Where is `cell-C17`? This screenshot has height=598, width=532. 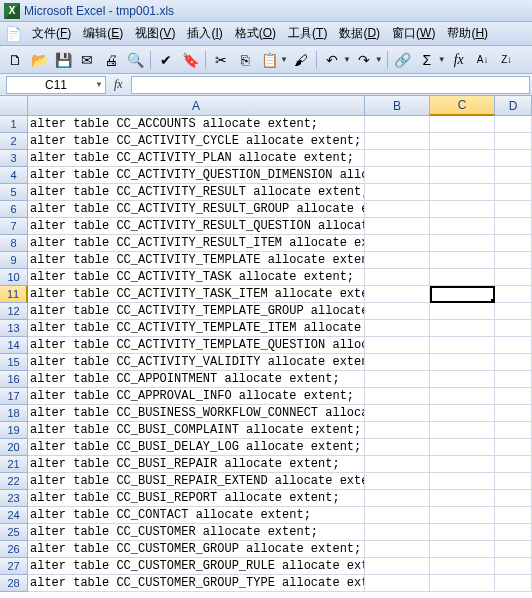 cell-C17 is located at coordinates (462, 396).